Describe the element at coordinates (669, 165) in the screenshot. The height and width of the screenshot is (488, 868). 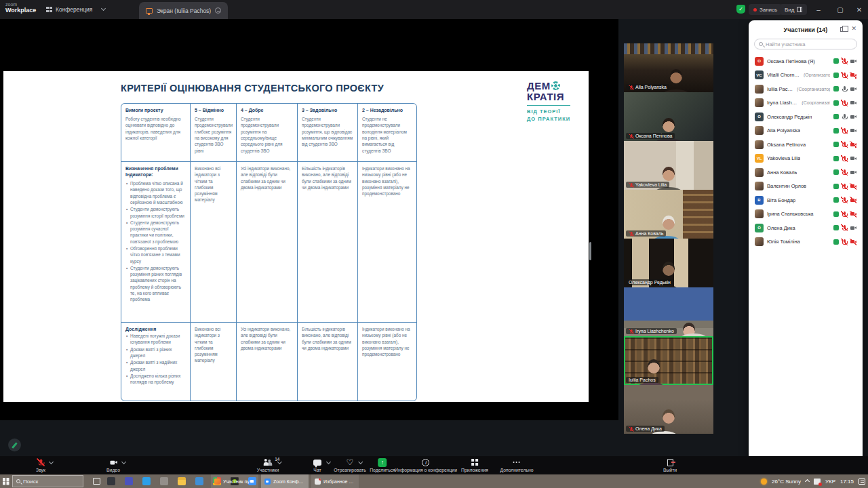
I see `video-tile: Yakovleva Lilia` at that location.